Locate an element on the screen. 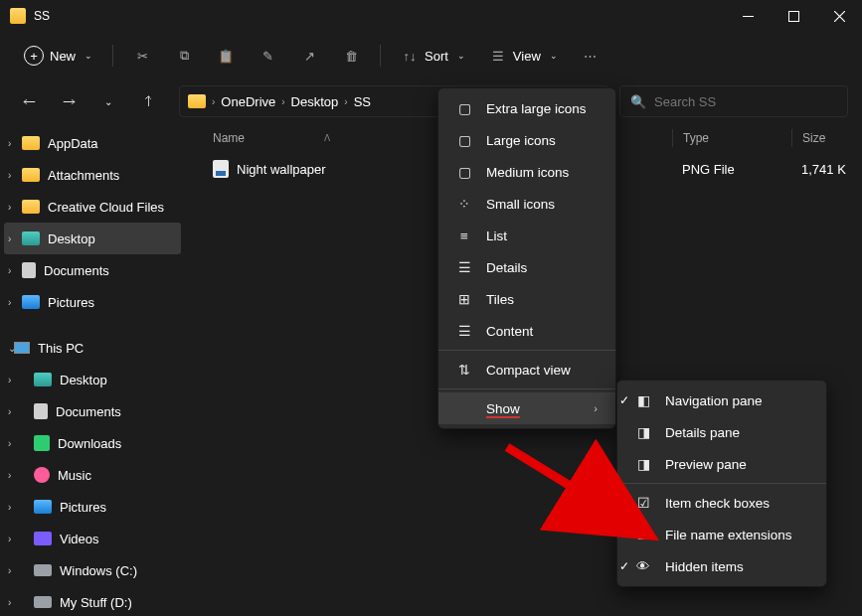 This screenshot has height=616, width=862. menu-item: ⊞Tiles is located at coordinates (527, 299).